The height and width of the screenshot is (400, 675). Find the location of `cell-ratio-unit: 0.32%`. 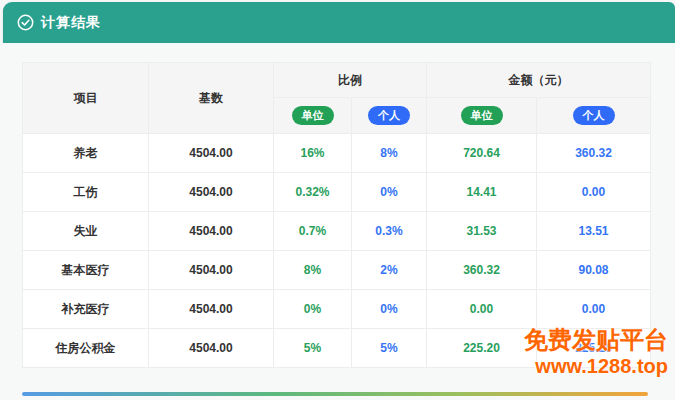

cell-ratio-unit: 0.32% is located at coordinates (313, 192).